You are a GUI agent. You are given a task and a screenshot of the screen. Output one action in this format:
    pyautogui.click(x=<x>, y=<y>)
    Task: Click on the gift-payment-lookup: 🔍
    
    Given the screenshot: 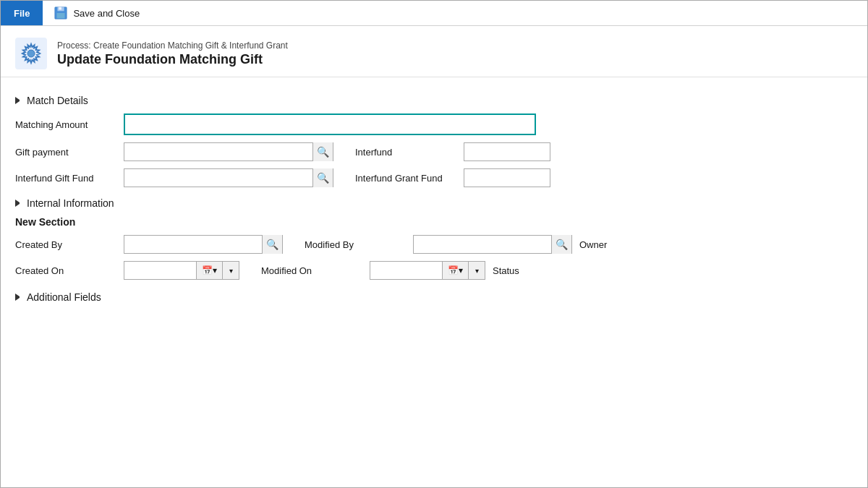 What is the action you would take?
    pyautogui.click(x=229, y=152)
    